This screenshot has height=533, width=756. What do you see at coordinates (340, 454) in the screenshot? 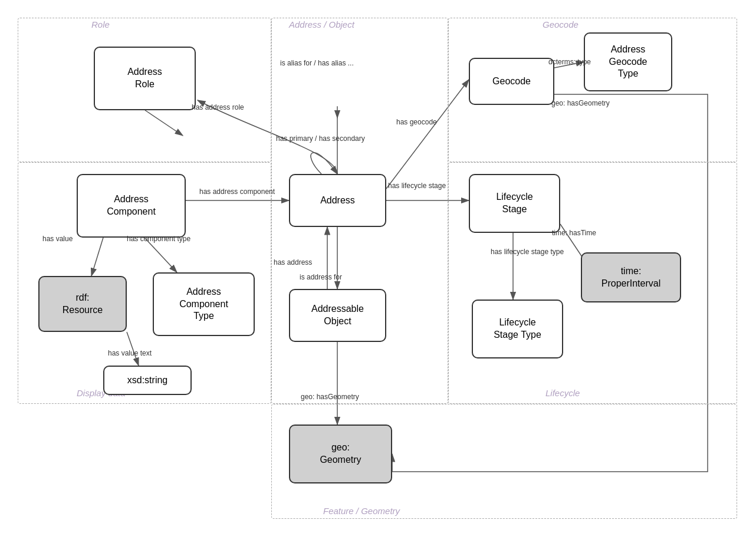
I see `entity-geo-geometry-label: geo: Geometry` at bounding box center [340, 454].